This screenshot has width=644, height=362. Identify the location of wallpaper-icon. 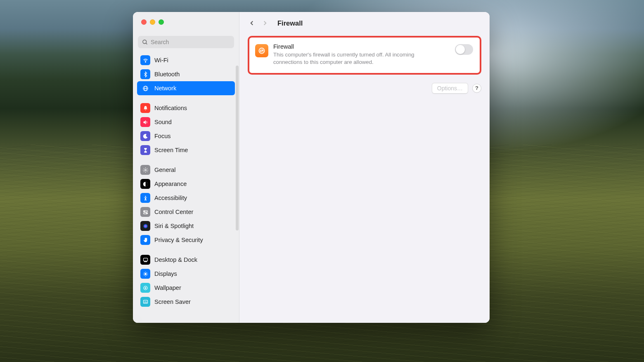
(145, 288).